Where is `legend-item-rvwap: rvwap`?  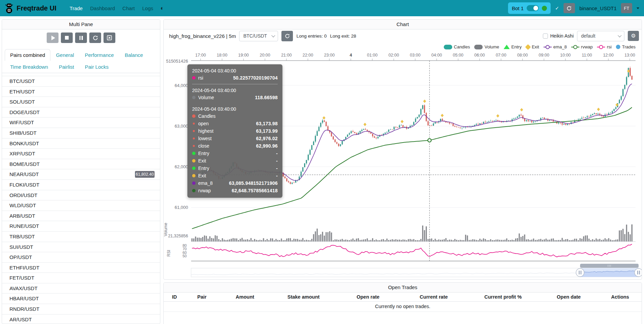 legend-item-rvwap: rvwap is located at coordinates (582, 47).